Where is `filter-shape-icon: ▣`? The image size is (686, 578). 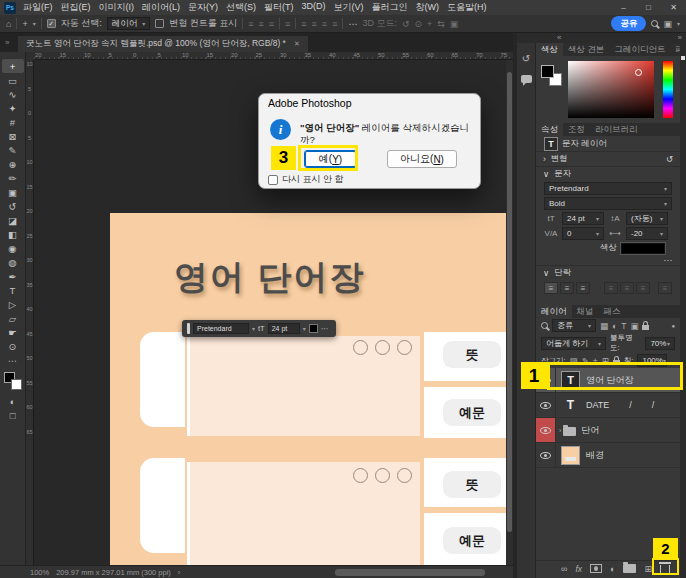 filter-shape-icon: ▣ is located at coordinates (634, 326).